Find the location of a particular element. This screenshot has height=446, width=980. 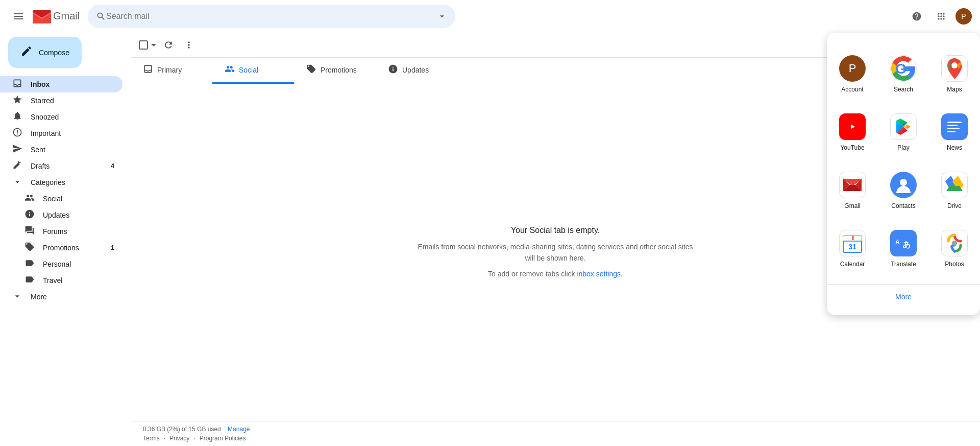

categories-expand-icon is located at coordinates (17, 183).